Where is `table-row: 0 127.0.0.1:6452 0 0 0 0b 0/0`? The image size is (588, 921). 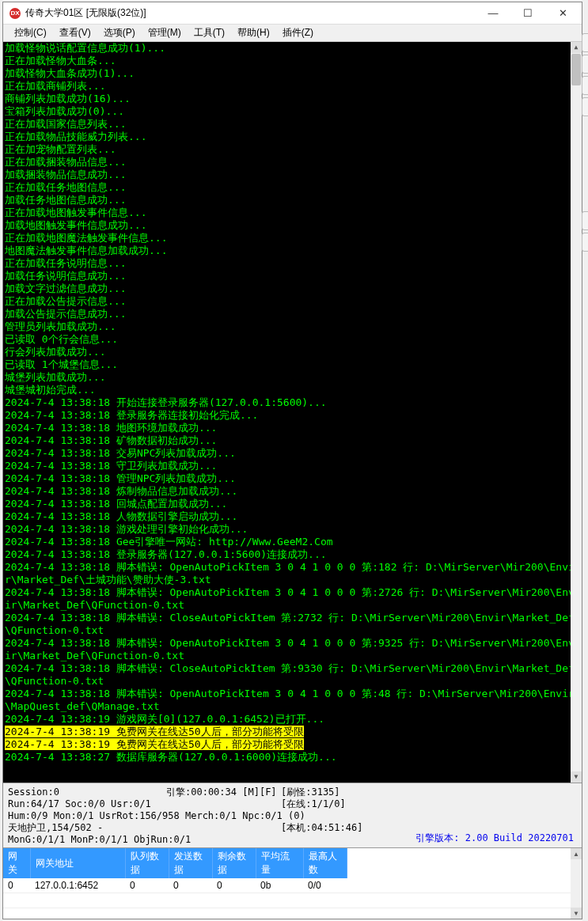 table-row: 0 127.0.0.1:6452 0 0 0 0b 0/0 is located at coordinates (293, 886).